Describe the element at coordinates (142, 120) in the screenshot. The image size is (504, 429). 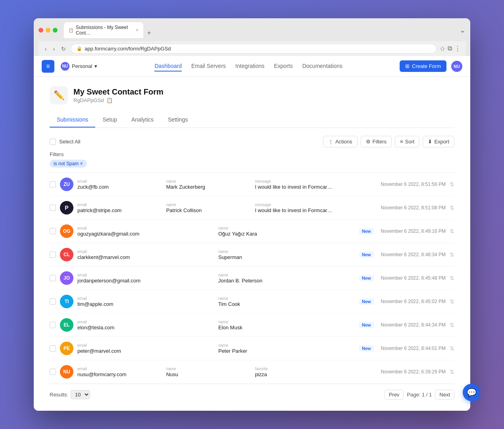
I see `tab-analytics: Analytics` at that location.